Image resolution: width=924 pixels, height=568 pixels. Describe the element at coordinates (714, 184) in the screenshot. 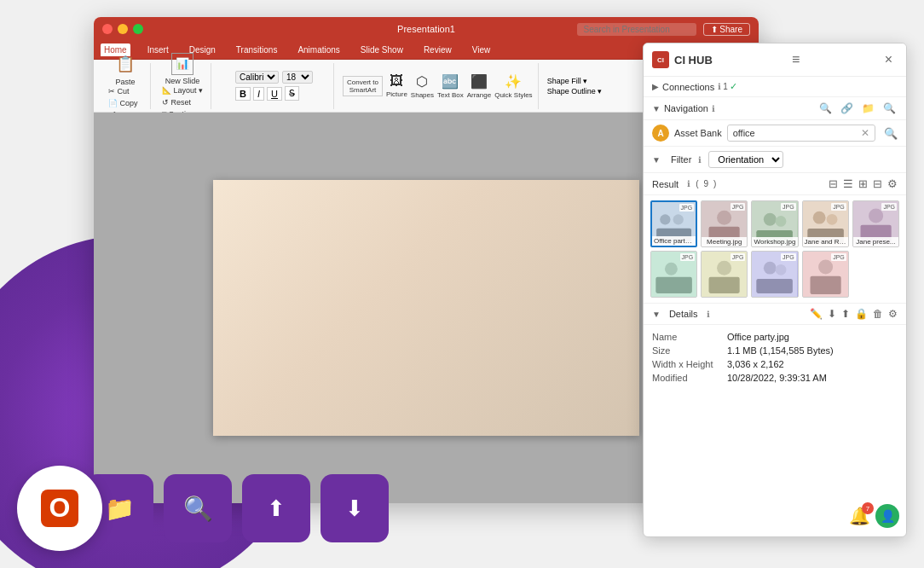

I see `result-count-close: )` at that location.